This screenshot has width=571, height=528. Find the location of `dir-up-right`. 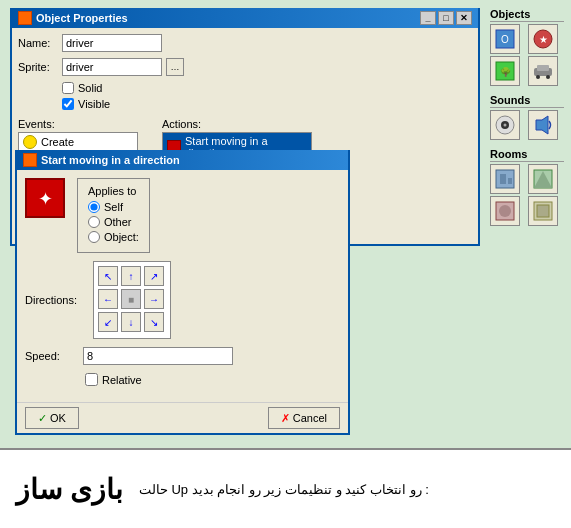

dir-up-right is located at coordinates (154, 276).